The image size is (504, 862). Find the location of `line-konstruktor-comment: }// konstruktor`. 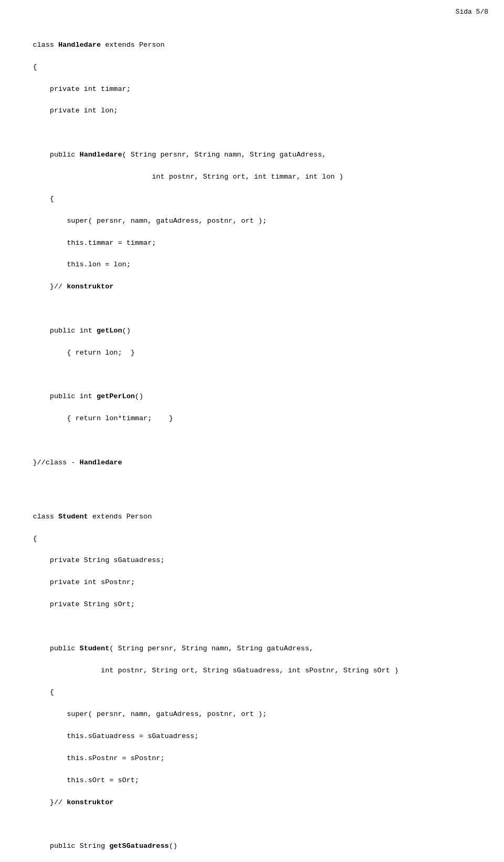

line-konstruktor-comment: }// konstruktor is located at coordinates (73, 287).